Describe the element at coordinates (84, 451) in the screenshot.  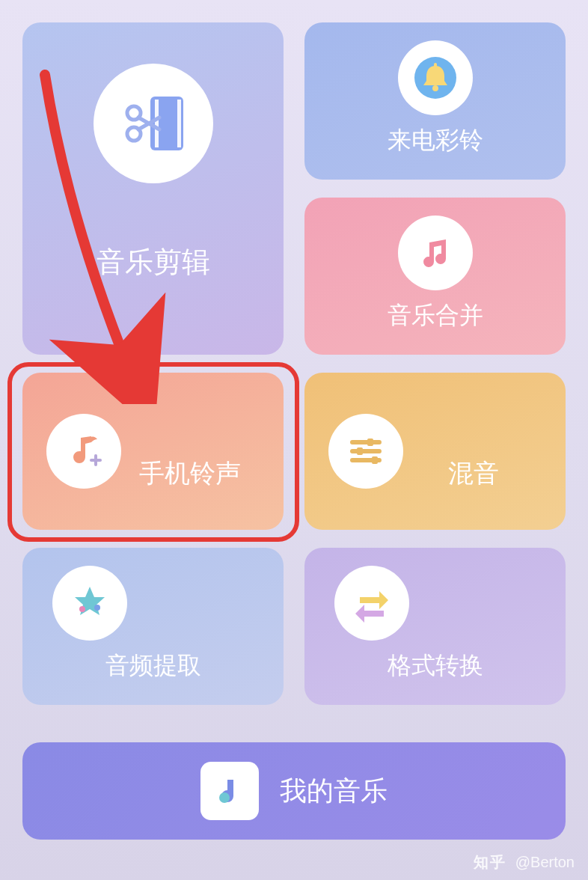
I see `music-plus-icon` at that location.